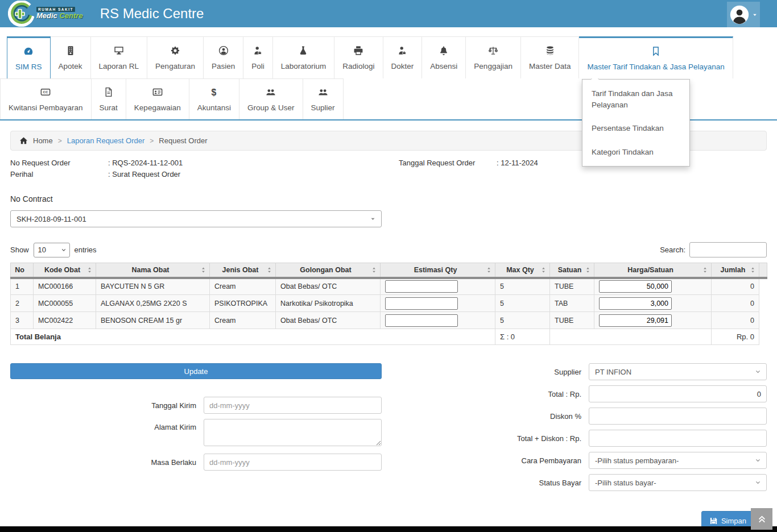 The width and height of the screenshot is (777, 532). I want to click on nav-tab-label: Kwitansi Pembayaran, so click(46, 108).